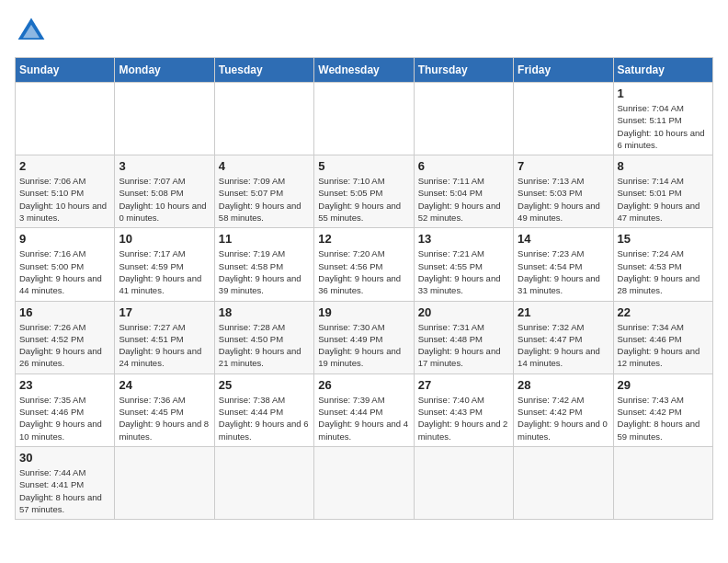 Image resolution: width=728 pixels, height=563 pixels. Describe the element at coordinates (164, 385) in the screenshot. I see `day-number: 24` at that location.